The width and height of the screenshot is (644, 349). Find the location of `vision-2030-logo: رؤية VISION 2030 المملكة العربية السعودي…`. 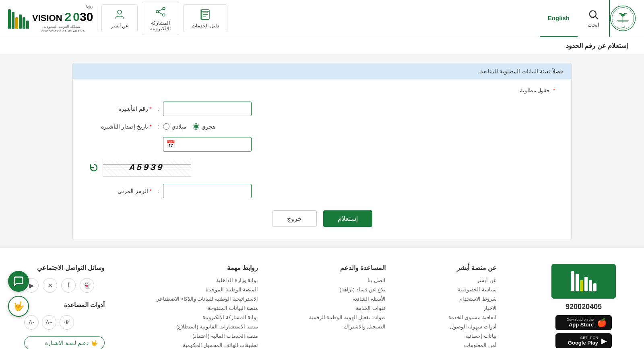

vision-2030-logo: رؤية VISION 2030 المملكة العربية السعودي… is located at coordinates (51, 19).